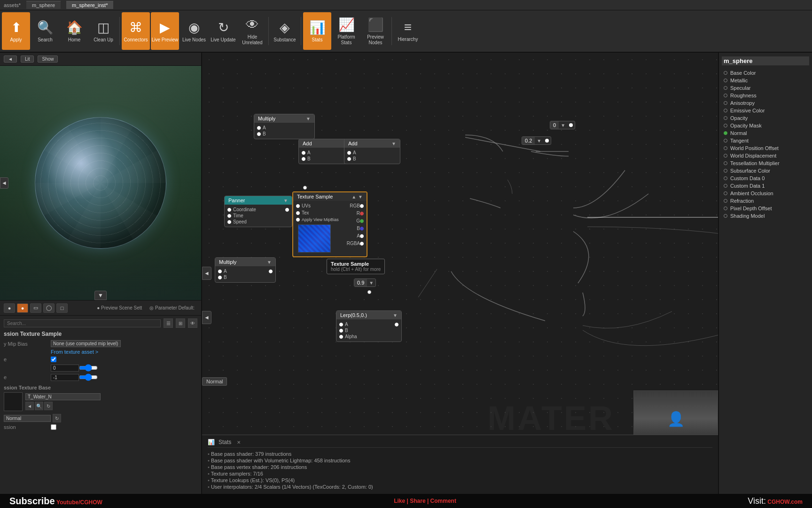 This screenshot has width=812, height=508. I want to click on output-item: Custom Data 1, so click(765, 186).